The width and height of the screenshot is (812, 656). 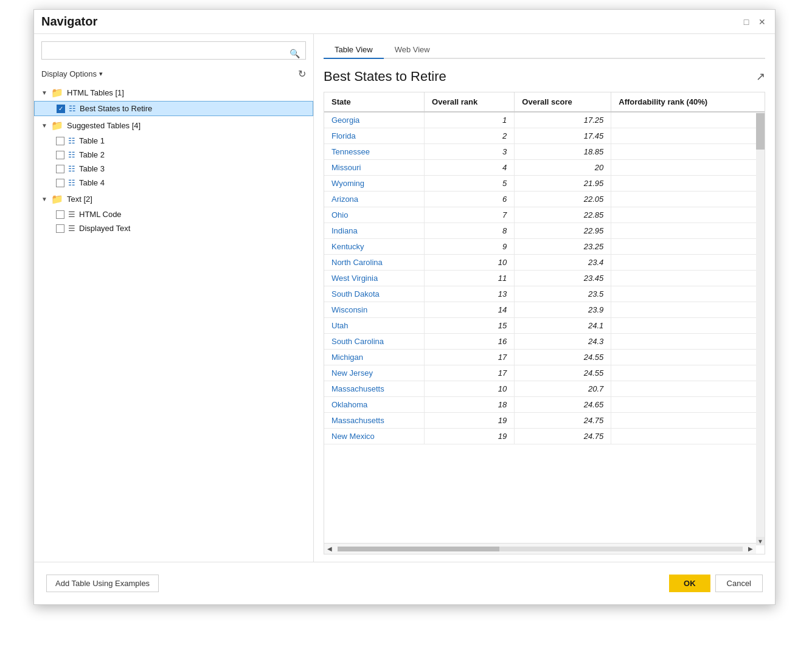 I want to click on cell-rank: 13, so click(x=470, y=294).